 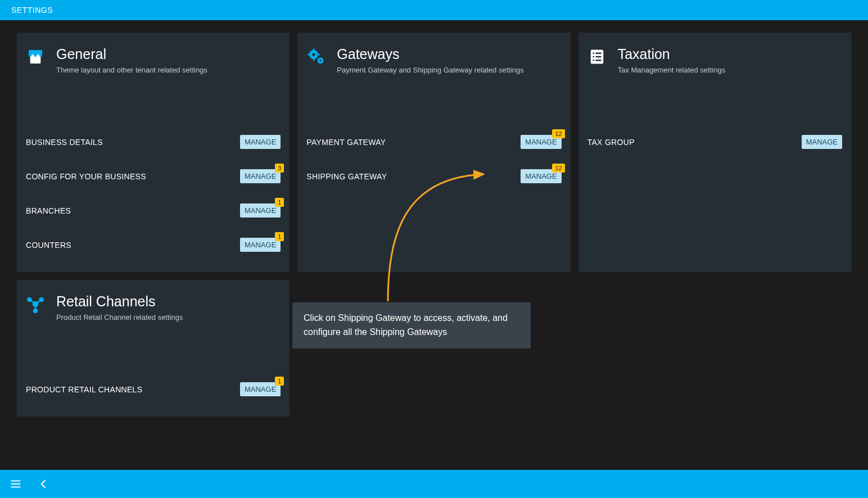 I want to click on card-header-retail: Retail Channels Product Retail Channel r…, so click(x=153, y=307).